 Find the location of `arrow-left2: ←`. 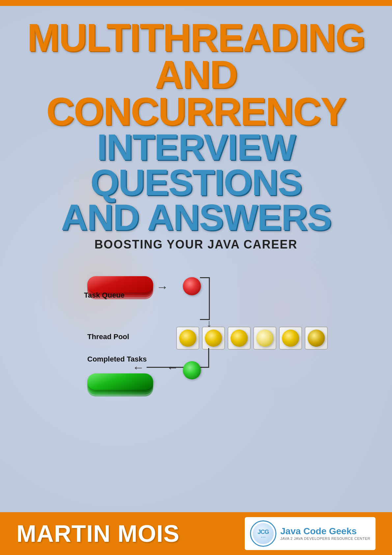

arrow-left2: ← is located at coordinates (173, 367).